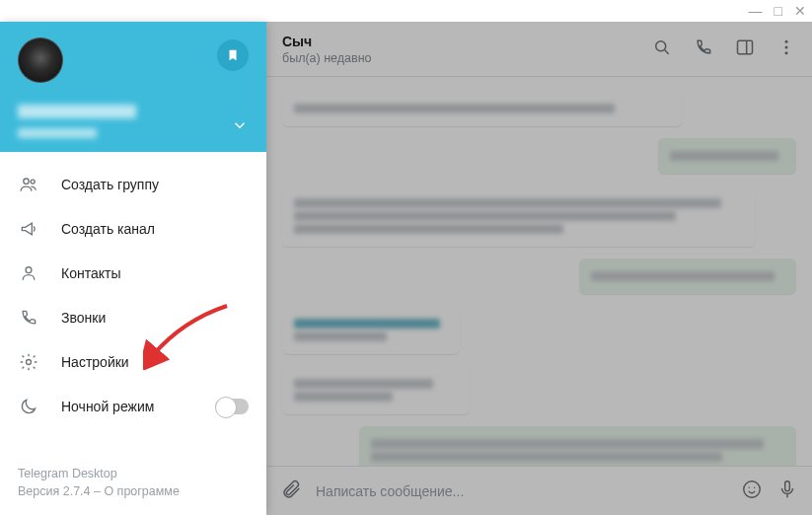  Describe the element at coordinates (406, 11) in the screenshot. I see `window-titlebar: — □ ✕` at that location.